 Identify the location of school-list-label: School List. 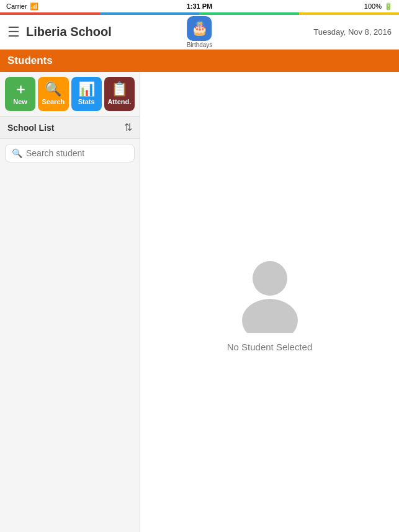
(31, 128).